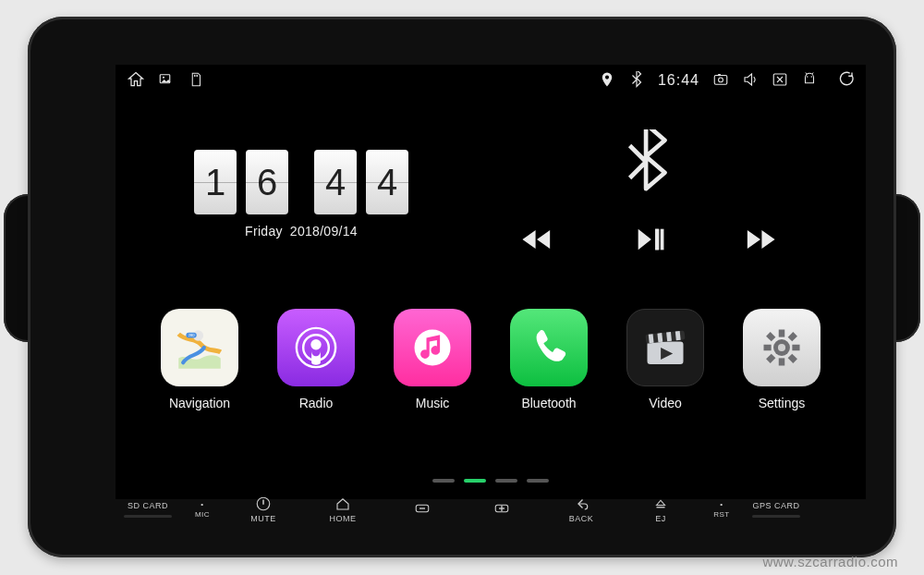 The image size is (924, 575). I want to click on hw-rst: •RST, so click(722, 509).